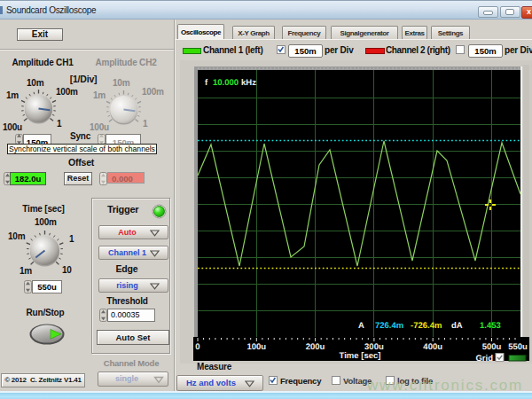 Image resolution: width=532 pixels, height=399 pixels. Describe the element at coordinates (490, 326) in the screenshot. I see `svg-text: 1.453` at that location.